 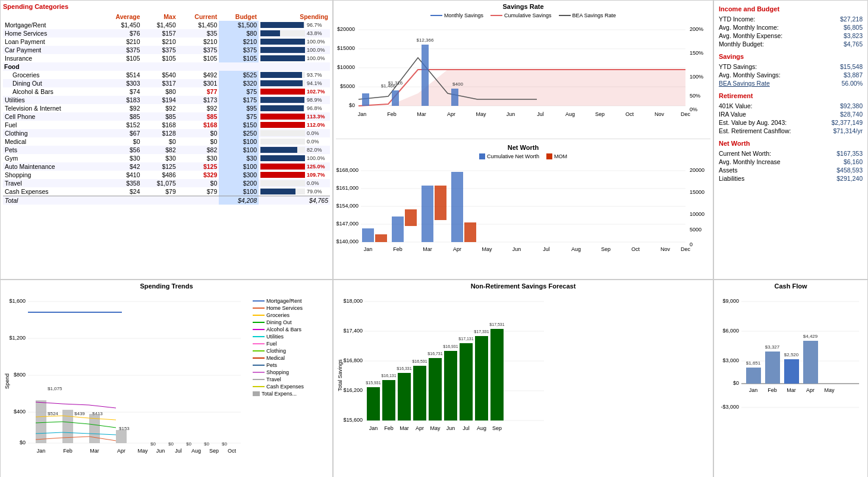 What do you see at coordinates (166, 125) in the screenshot?
I see `table-row: Fuel $152 $168 $168 $150 112.0%` at bounding box center [166, 125].